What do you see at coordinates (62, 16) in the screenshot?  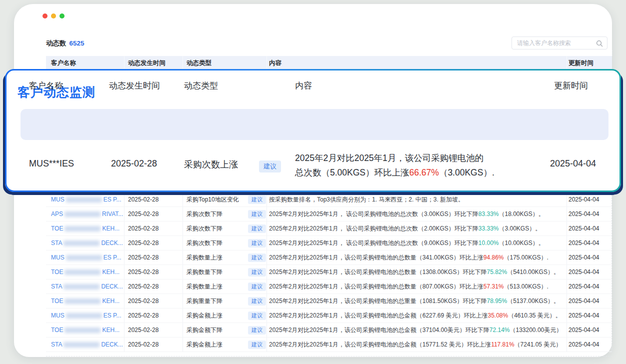 I see `zoom-window-icon` at bounding box center [62, 16].